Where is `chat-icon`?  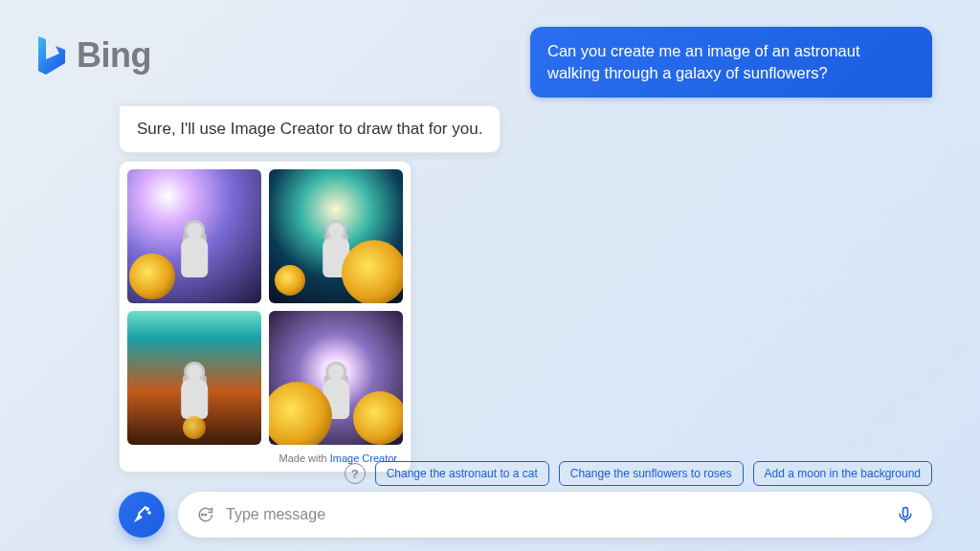 chat-icon is located at coordinates (205, 515).